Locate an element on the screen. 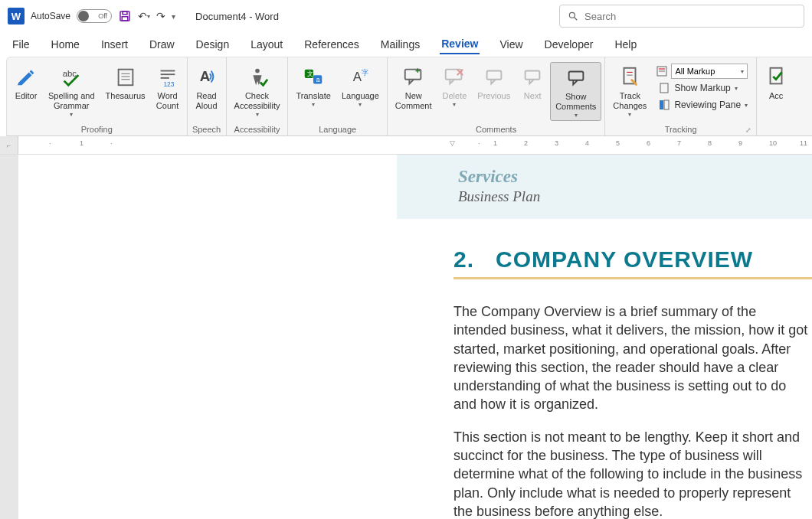 The width and height of the screenshot is (812, 519). ruler-corner: ⌐ is located at coordinates (9, 145).